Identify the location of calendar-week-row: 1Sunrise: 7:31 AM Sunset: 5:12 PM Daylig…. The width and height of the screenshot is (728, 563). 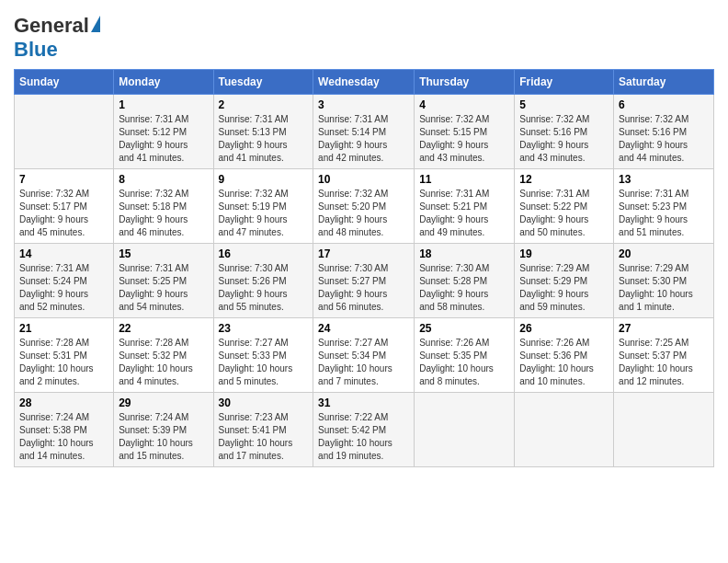
(364, 132).